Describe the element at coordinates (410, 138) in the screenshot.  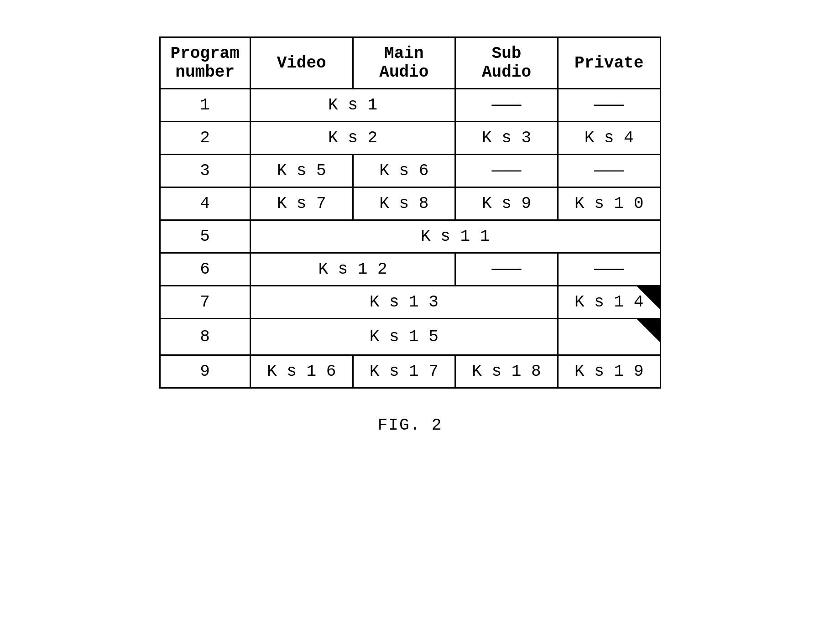
I see `table-row: 2 K s 2 K s 3 K s 4` at that location.